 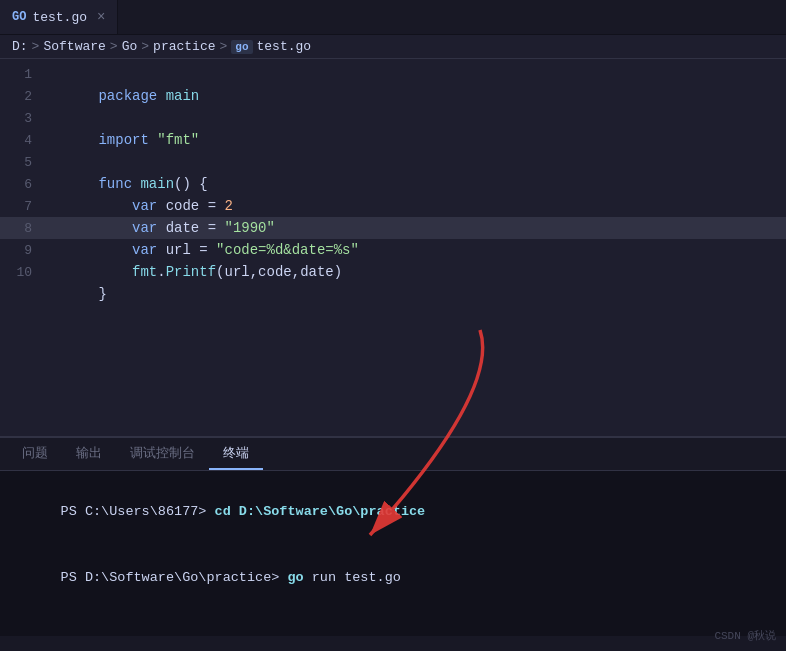 I want to click on tab-output: 输出, so click(x=89, y=454).